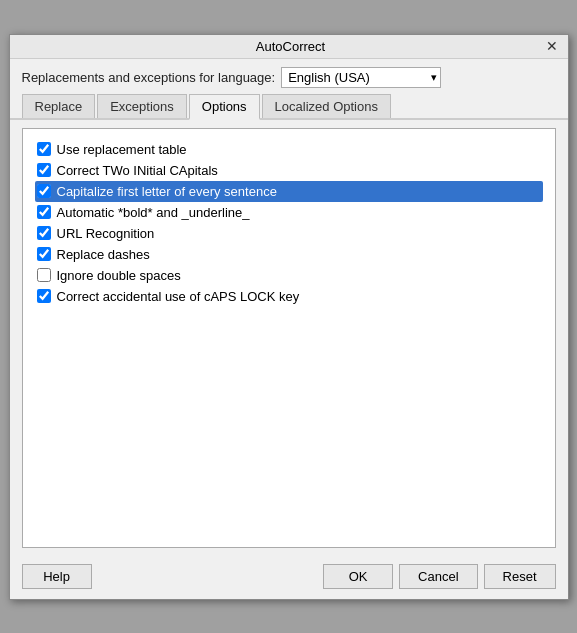 This screenshot has height=633, width=577. I want to click on option-capitalize-first-letter: Capitalize first letter of every sentenc…, so click(289, 192).